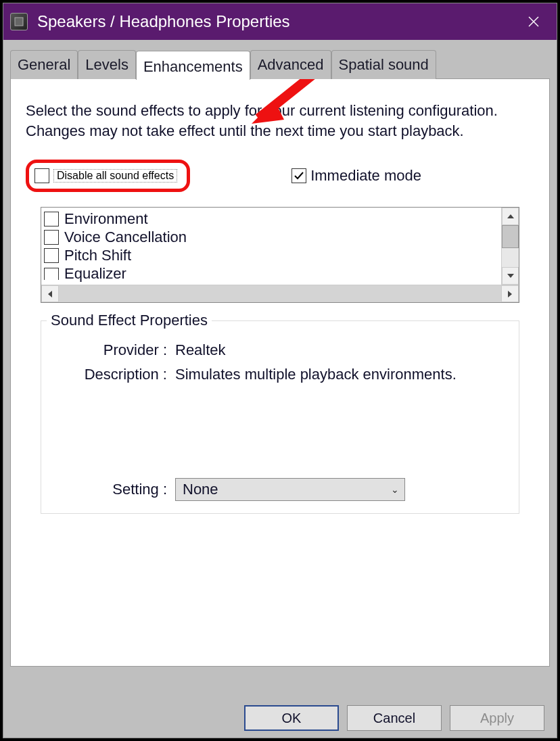  Describe the element at coordinates (394, 718) in the screenshot. I see `dialog-buttons: OK Cancel Apply` at that location.